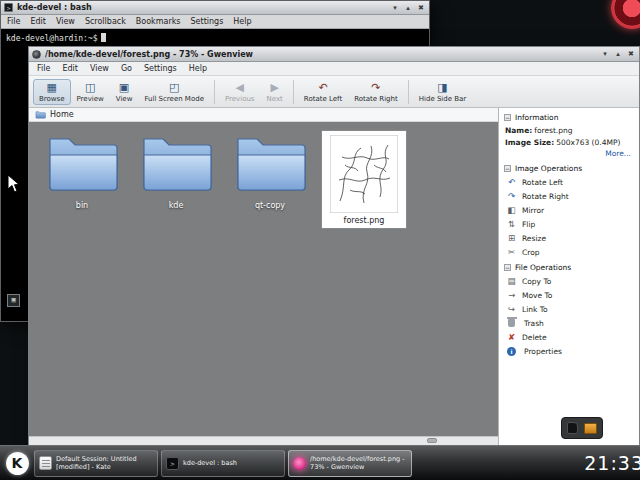 This screenshot has width=640, height=480. I want to click on folder-label: kde, so click(176, 206).